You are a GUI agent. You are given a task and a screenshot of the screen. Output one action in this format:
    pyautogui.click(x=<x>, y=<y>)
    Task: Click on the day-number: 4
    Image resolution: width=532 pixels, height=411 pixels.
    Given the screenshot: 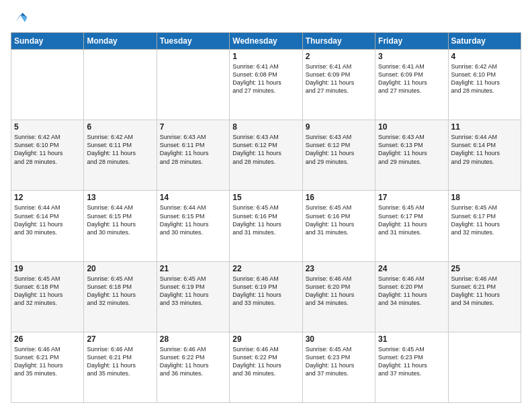 What is the action you would take?
    pyautogui.click(x=485, y=56)
    